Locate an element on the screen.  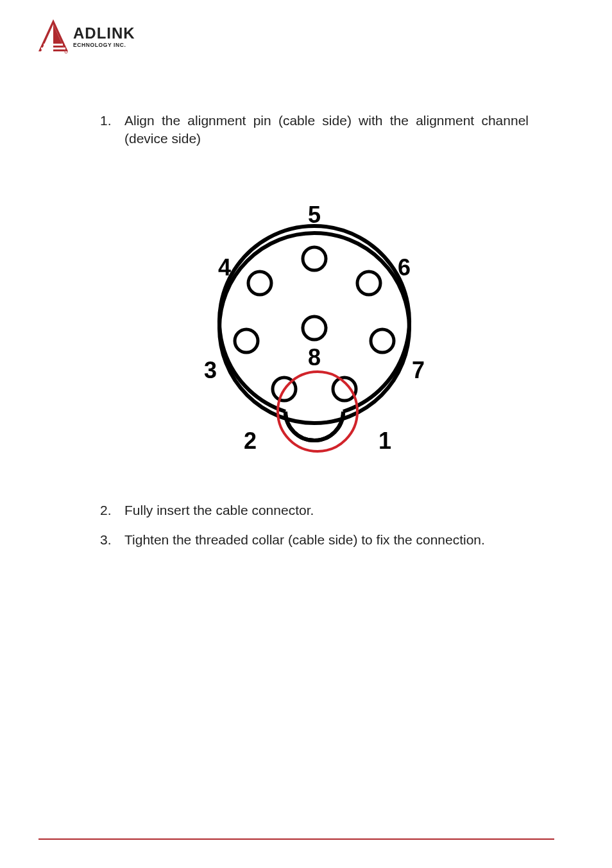
pin-label-2: 2 is located at coordinates (250, 440).